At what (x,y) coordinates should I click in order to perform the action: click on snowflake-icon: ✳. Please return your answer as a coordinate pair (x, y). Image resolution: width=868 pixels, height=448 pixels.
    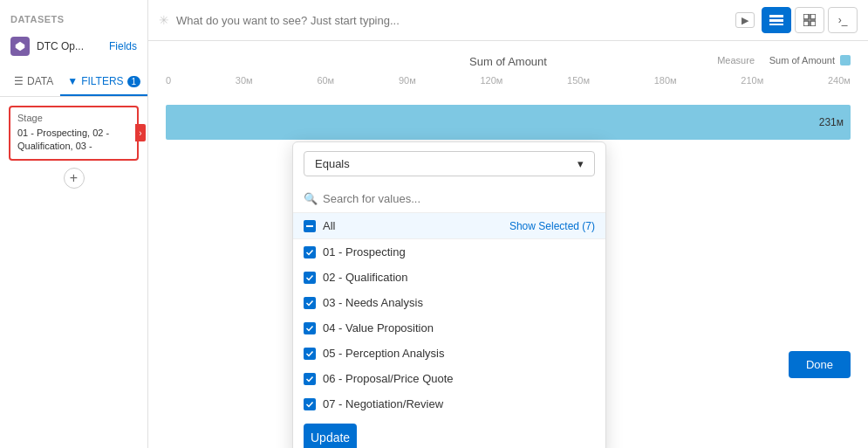
    Looking at the image, I should click on (164, 20).